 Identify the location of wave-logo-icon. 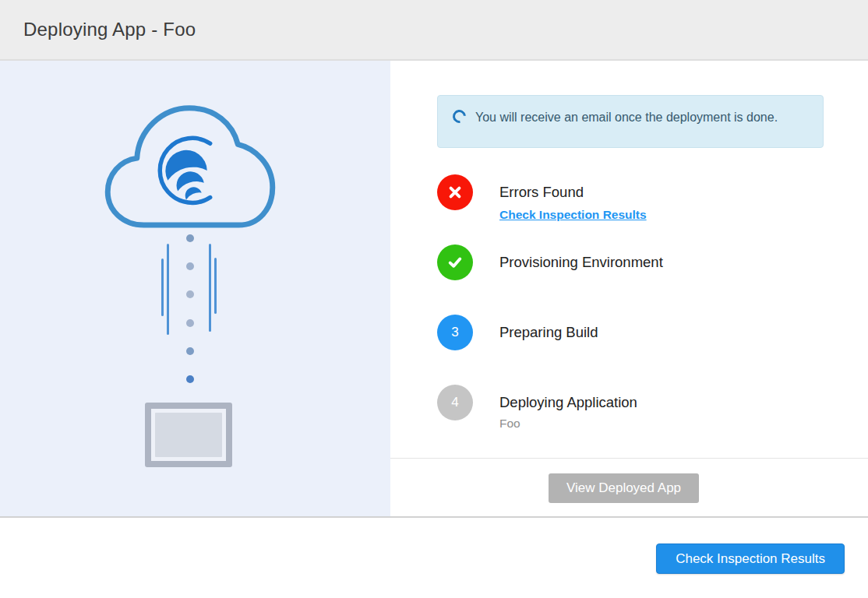
(185, 170).